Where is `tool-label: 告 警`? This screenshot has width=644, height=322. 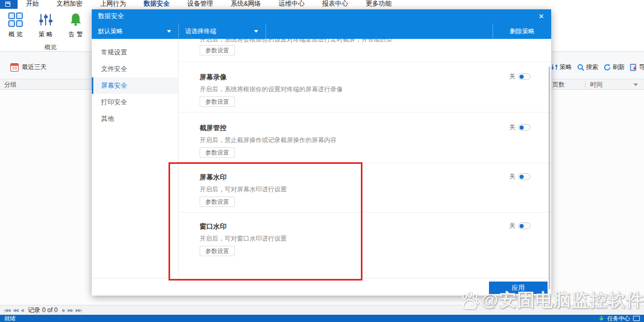 tool-label: 告 警 is located at coordinates (76, 34).